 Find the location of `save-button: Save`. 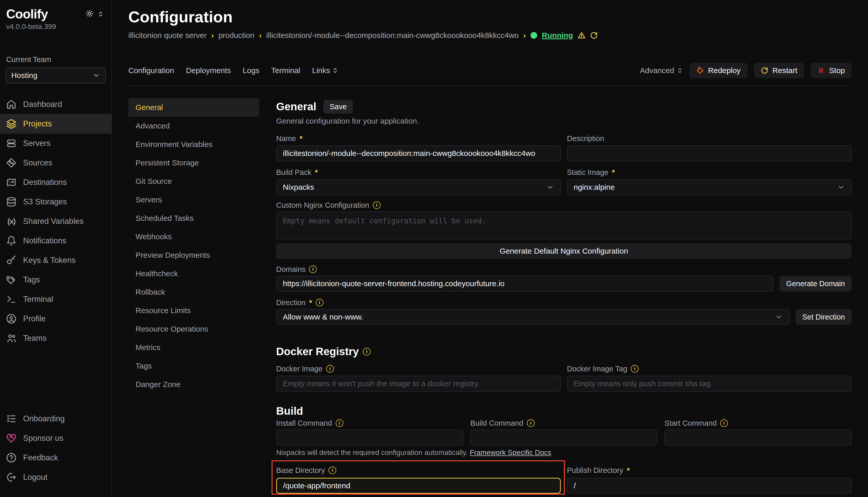

save-button: Save is located at coordinates (338, 106).